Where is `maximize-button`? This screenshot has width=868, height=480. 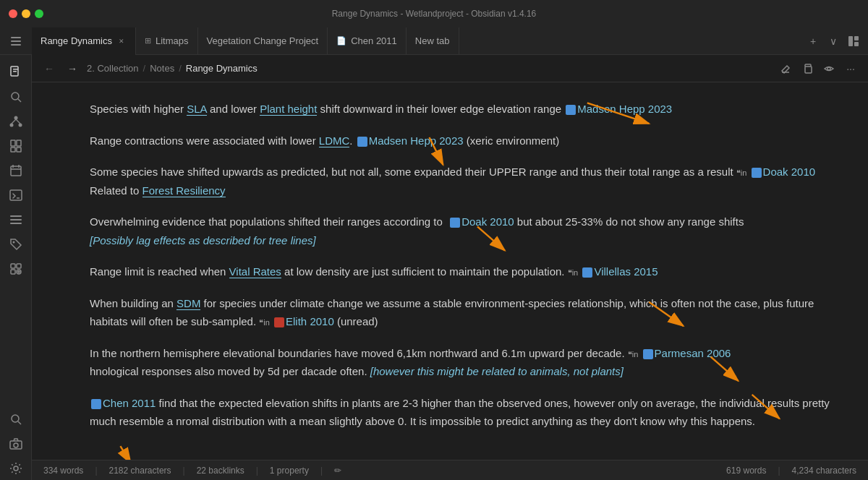 maximize-button is located at coordinates (39, 14).